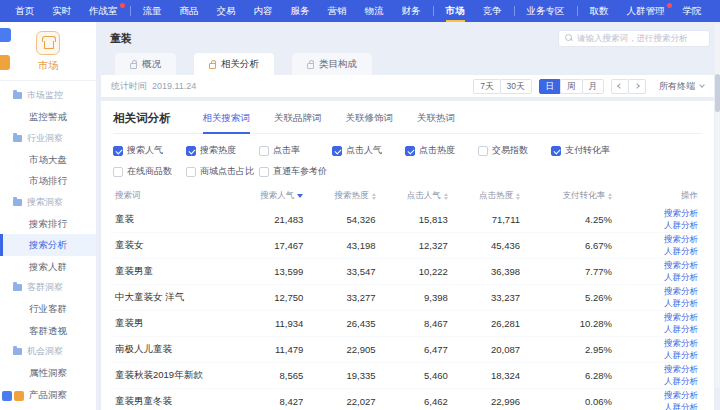 Image resolution: width=720 pixels, height=410 pixels. What do you see at coordinates (291, 402) in the screenshot?
I see `search-pop-cell: 8,427` at bounding box center [291, 402].